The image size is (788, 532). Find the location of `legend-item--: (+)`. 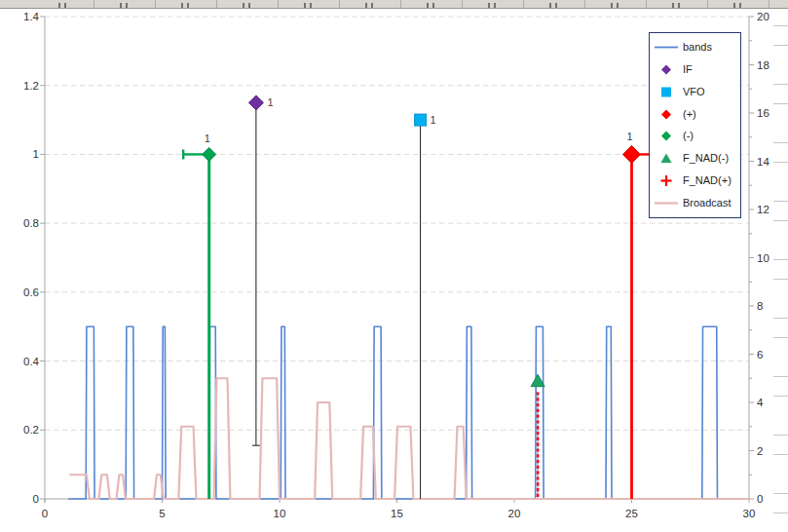

legend-item--: (+) is located at coordinates (695, 115).